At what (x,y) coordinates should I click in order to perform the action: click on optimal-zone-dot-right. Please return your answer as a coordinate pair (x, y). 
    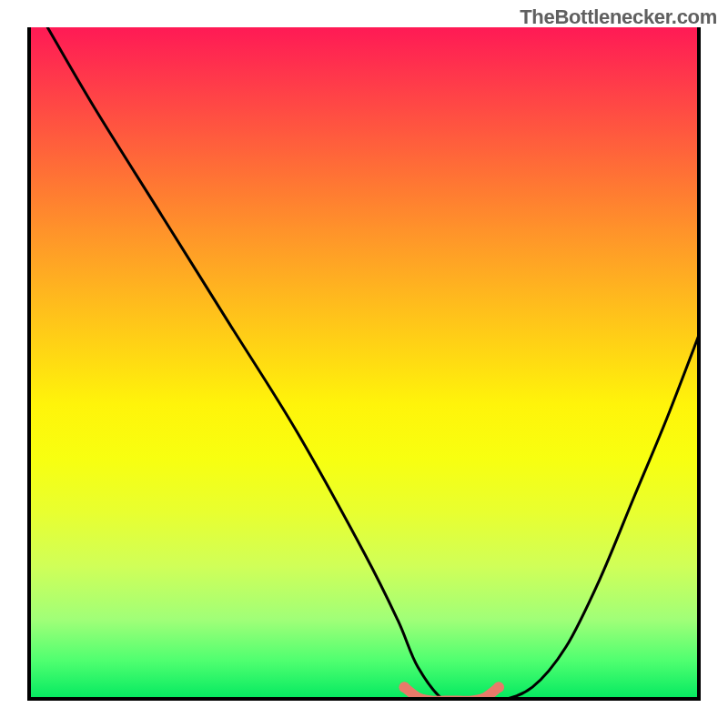
    Looking at the image, I should click on (499, 687).